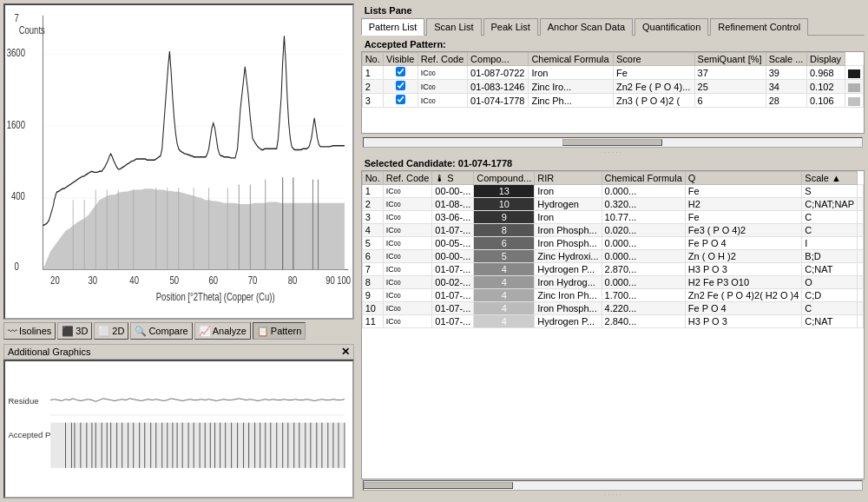 This screenshot has height=502, width=868. What do you see at coordinates (372, 283) in the screenshot?
I see `cand-row-no: 8` at bounding box center [372, 283].